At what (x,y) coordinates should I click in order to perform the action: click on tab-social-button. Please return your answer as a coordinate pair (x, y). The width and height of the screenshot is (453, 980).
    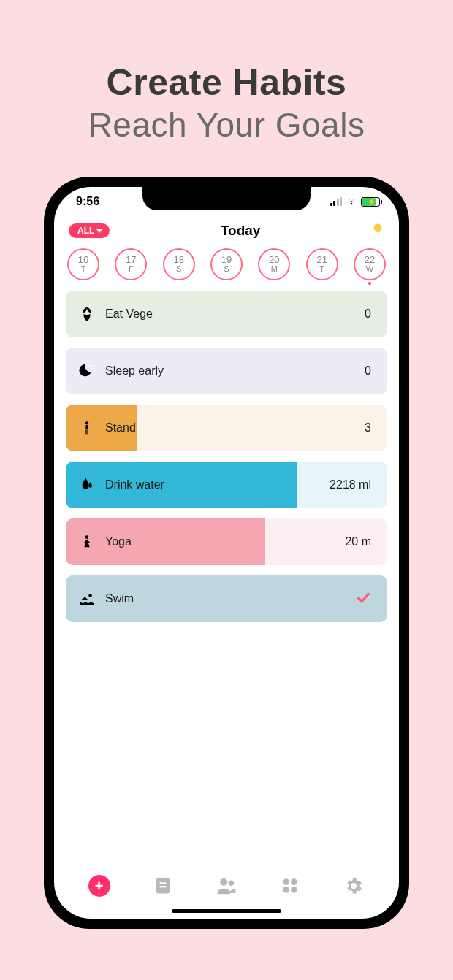
    Looking at the image, I should click on (226, 886).